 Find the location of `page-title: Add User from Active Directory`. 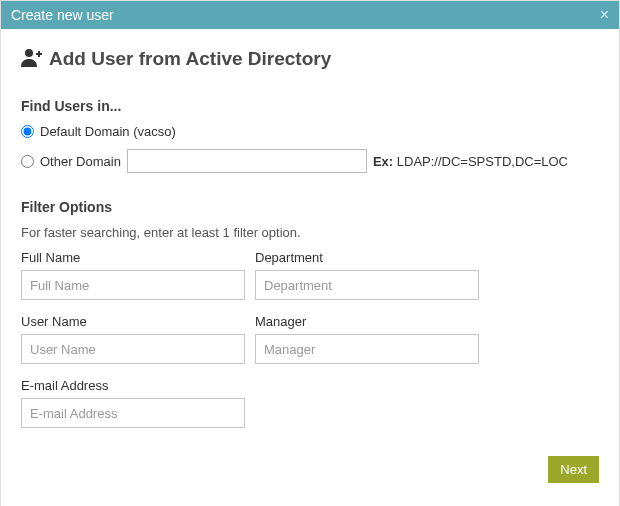

page-title: Add User from Active Directory is located at coordinates (190, 59).